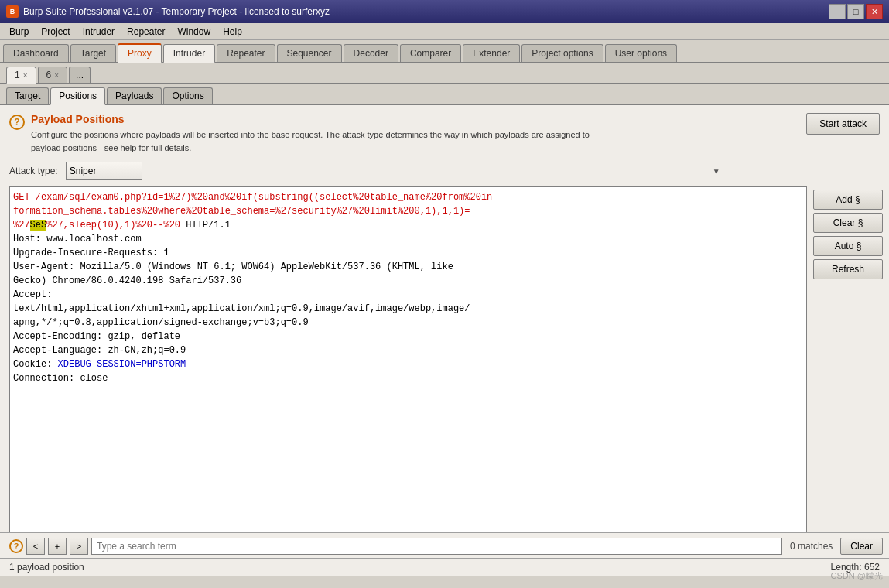 Image resolution: width=889 pixels, height=588 pixels. I want to click on tab-user-options: User options, so click(641, 53).